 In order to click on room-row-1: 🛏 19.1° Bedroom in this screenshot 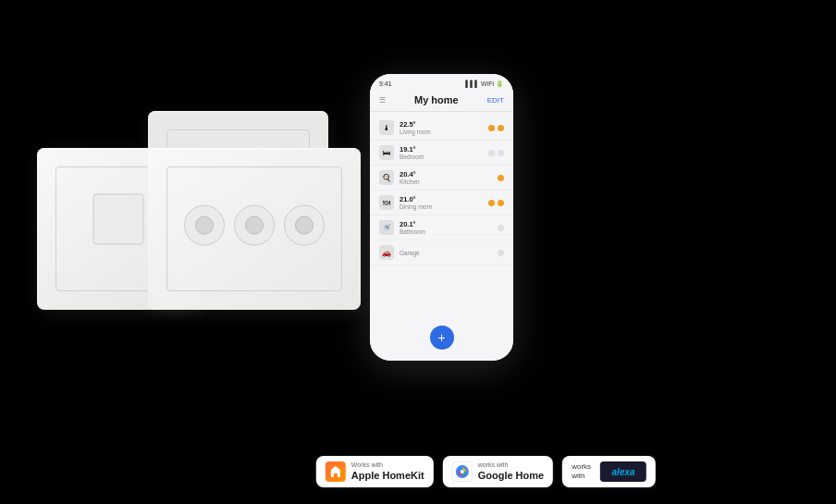, I will do `click(442, 154)`.